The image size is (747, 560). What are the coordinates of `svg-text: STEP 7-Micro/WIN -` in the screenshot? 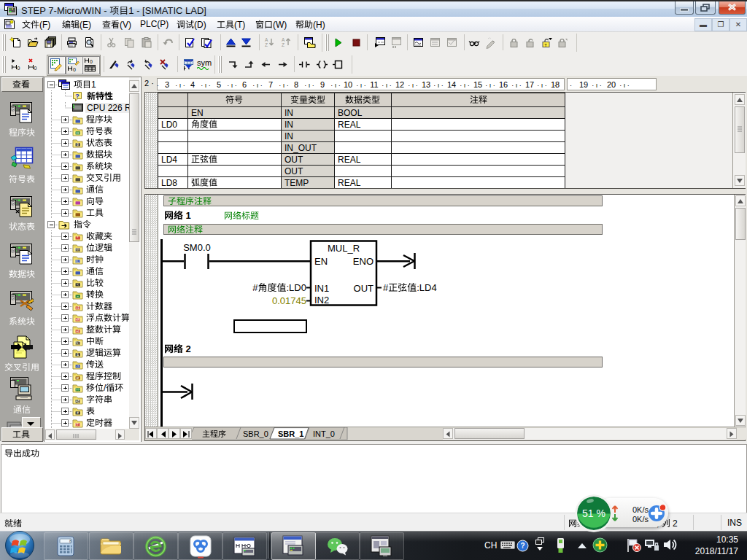 It's located at (66, 10).